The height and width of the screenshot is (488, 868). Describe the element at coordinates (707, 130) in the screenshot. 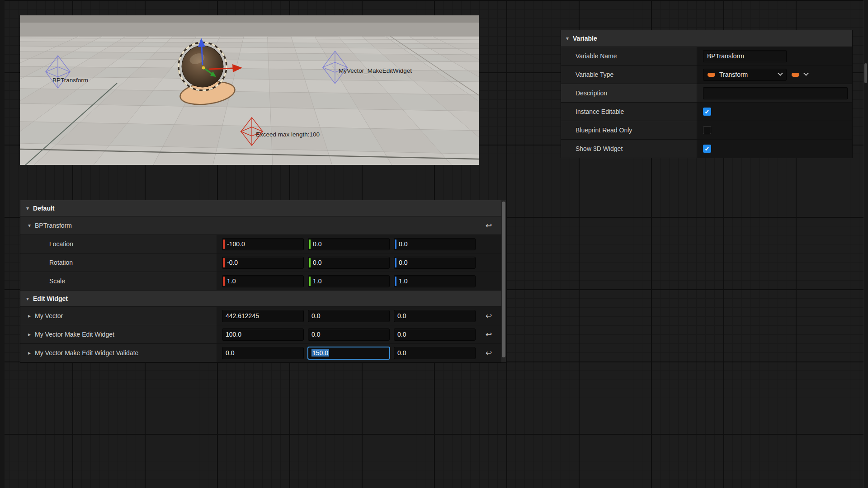

I see `blueprint-read-only-row: Blueprint Read Only` at that location.